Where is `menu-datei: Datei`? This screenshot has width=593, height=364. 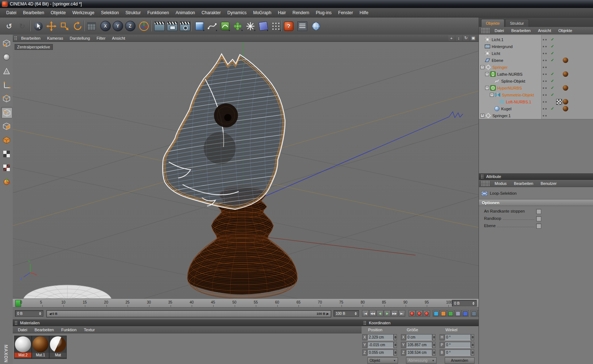
menu-datei: Datei is located at coordinates (11, 13).